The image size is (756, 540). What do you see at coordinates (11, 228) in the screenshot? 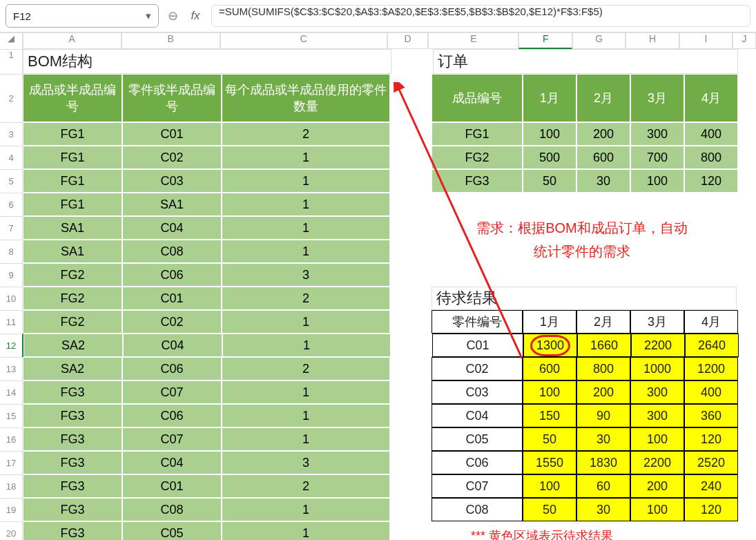
I see `row-header-7: 7` at bounding box center [11, 228].